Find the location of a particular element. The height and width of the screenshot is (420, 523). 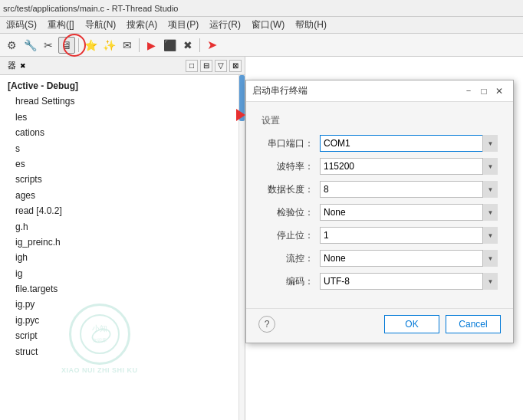

toolbar-btn-close: ✖ is located at coordinates (188, 45).